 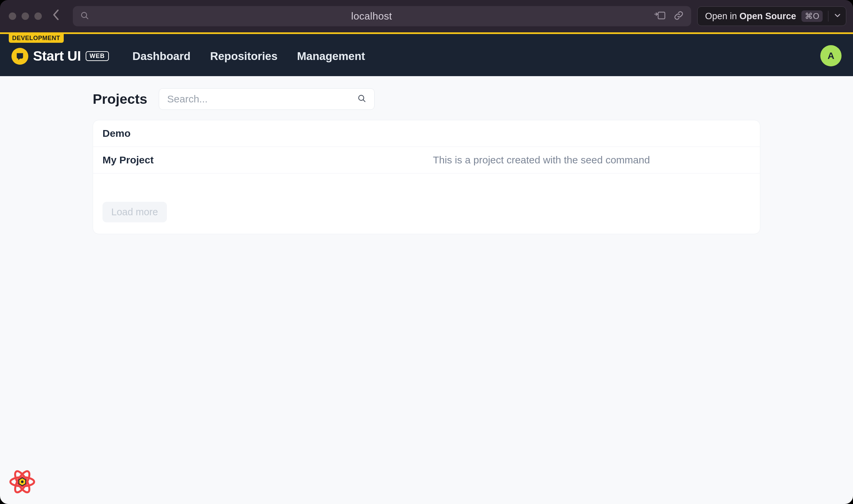 I want to click on traffic-lights, so click(x=25, y=16).